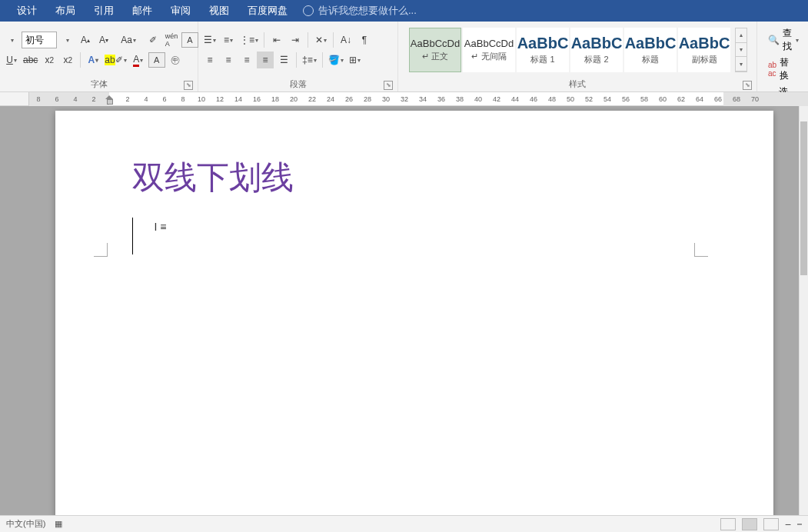 This screenshot has height=532, width=808. I want to click on ruler-tick: 58, so click(644, 99).